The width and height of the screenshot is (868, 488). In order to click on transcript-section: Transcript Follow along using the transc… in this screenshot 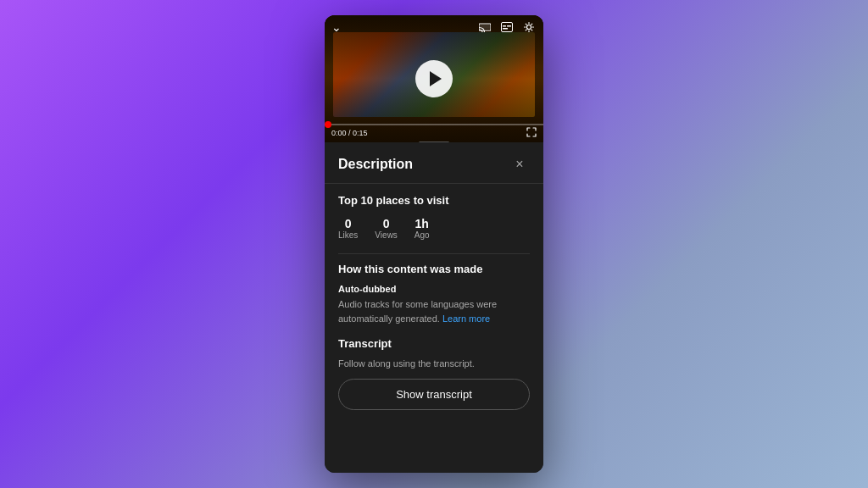, I will do `click(434, 374)`.